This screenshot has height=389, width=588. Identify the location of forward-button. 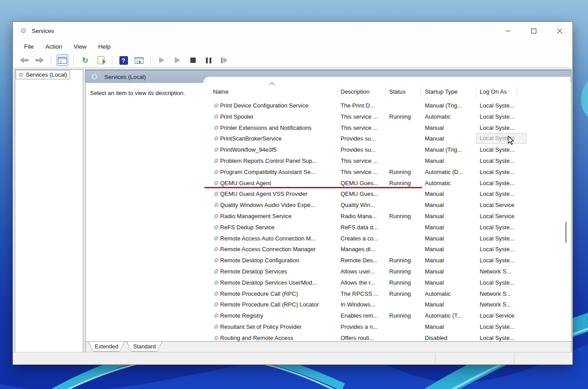
(40, 60).